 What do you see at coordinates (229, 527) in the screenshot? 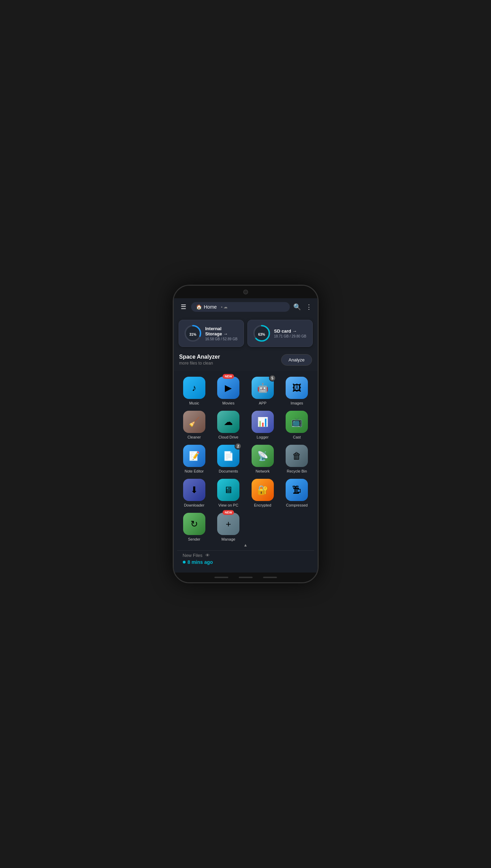
I see `app-item-manage: NEW+Manage` at bounding box center [229, 527].